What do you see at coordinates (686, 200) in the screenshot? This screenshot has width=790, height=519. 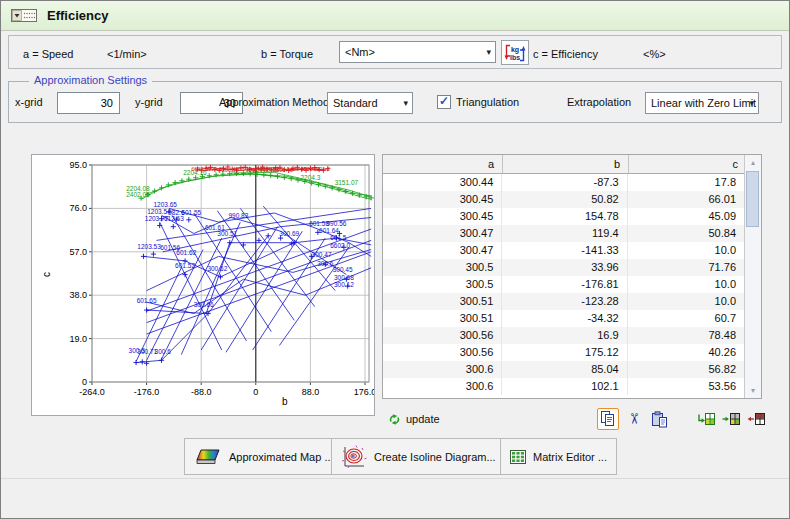 I see `cell-c: 66.01` at bounding box center [686, 200].